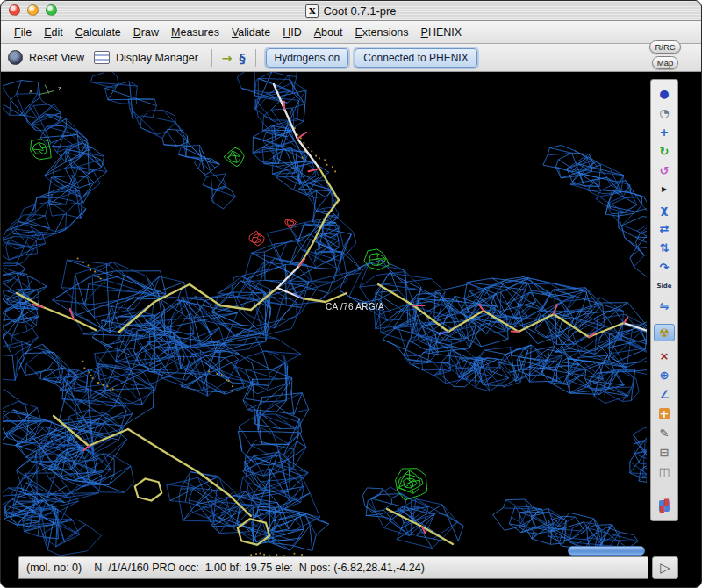 The height and width of the screenshot is (588, 702). What do you see at coordinates (664, 375) in the screenshot?
I see `find-waters-icon: ⊕` at bounding box center [664, 375].